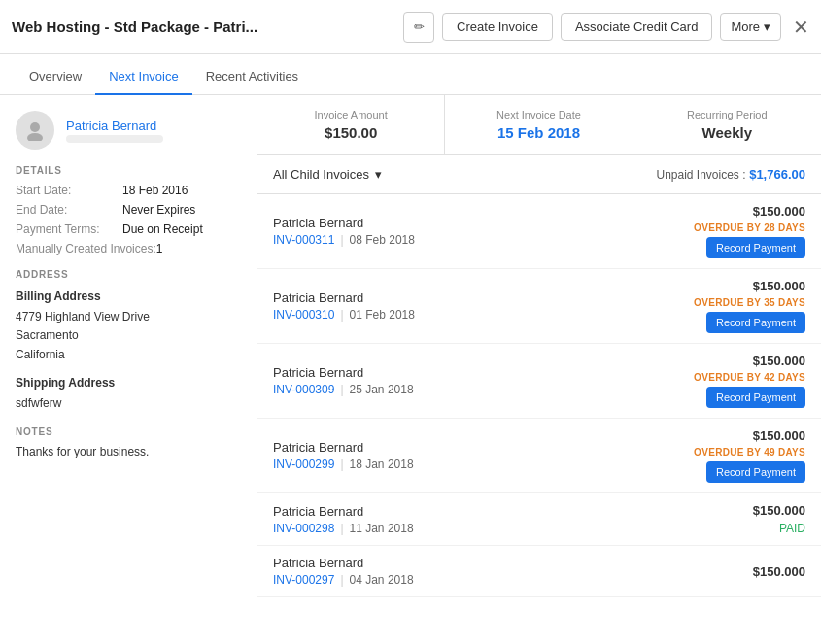  What do you see at coordinates (745, 27) in the screenshot?
I see `more-label: More` at bounding box center [745, 27].